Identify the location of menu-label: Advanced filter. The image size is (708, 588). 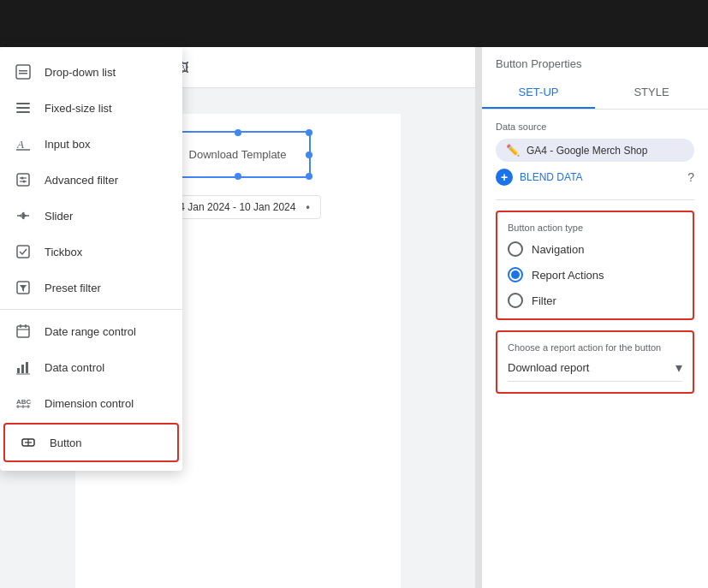
(81, 180).